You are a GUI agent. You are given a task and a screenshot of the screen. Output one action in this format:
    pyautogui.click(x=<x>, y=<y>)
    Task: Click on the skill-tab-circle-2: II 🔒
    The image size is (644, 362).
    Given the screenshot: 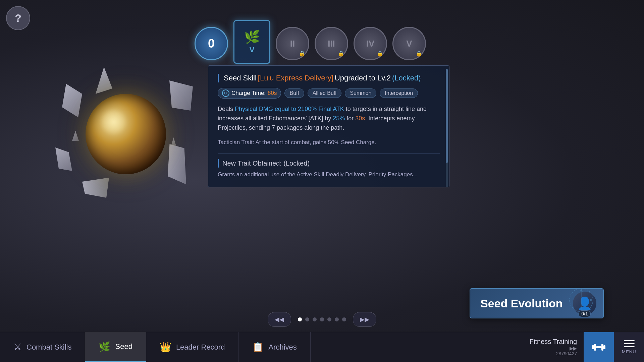 What is the action you would take?
    pyautogui.click(x=292, y=44)
    